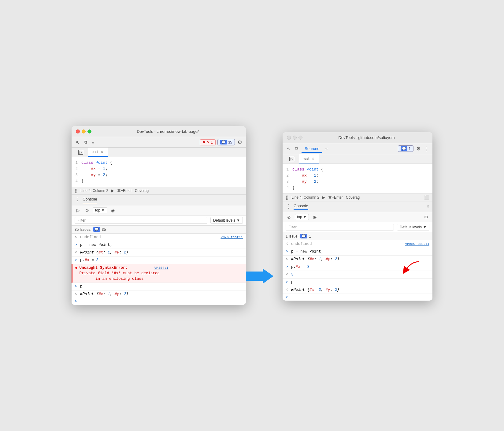 The height and width of the screenshot is (431, 504). What do you see at coordinates (84, 132) in the screenshot?
I see `traffic-lights-left` at bounding box center [84, 132].